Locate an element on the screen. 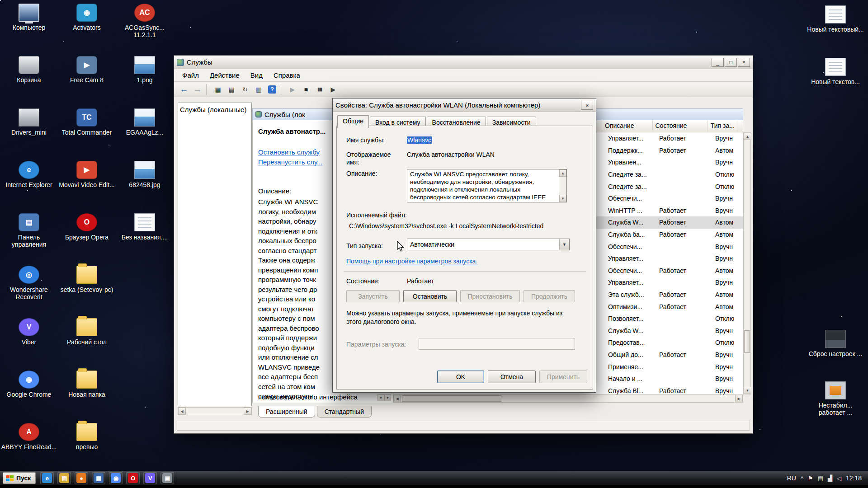 The height and width of the screenshot is (488, 868). tray-icon: ^ is located at coordinates (802, 478).